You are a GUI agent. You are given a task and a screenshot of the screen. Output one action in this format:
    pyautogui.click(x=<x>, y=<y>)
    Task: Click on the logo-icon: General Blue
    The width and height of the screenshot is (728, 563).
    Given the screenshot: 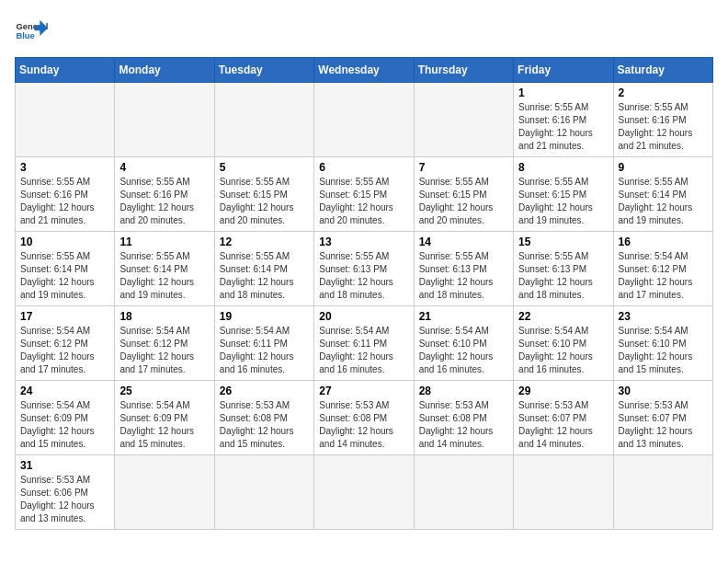 What is the action you would take?
    pyautogui.click(x=31, y=31)
    